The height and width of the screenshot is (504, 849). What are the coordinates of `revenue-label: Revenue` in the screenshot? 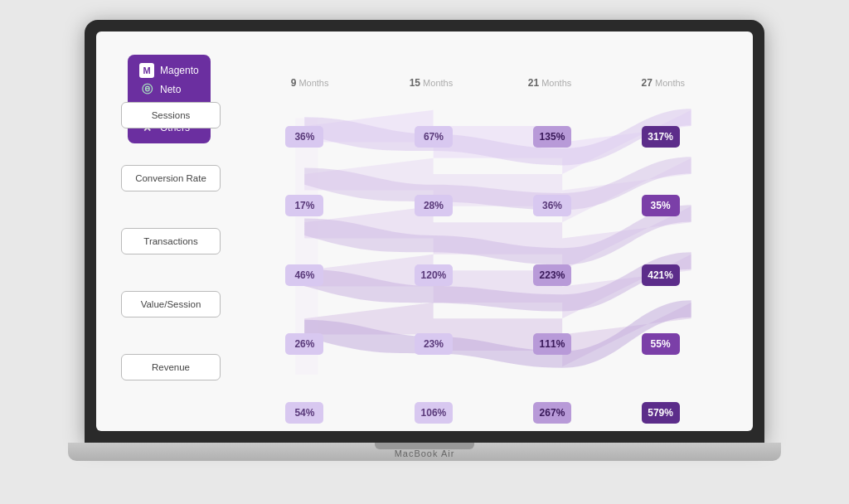 It's located at (171, 367).